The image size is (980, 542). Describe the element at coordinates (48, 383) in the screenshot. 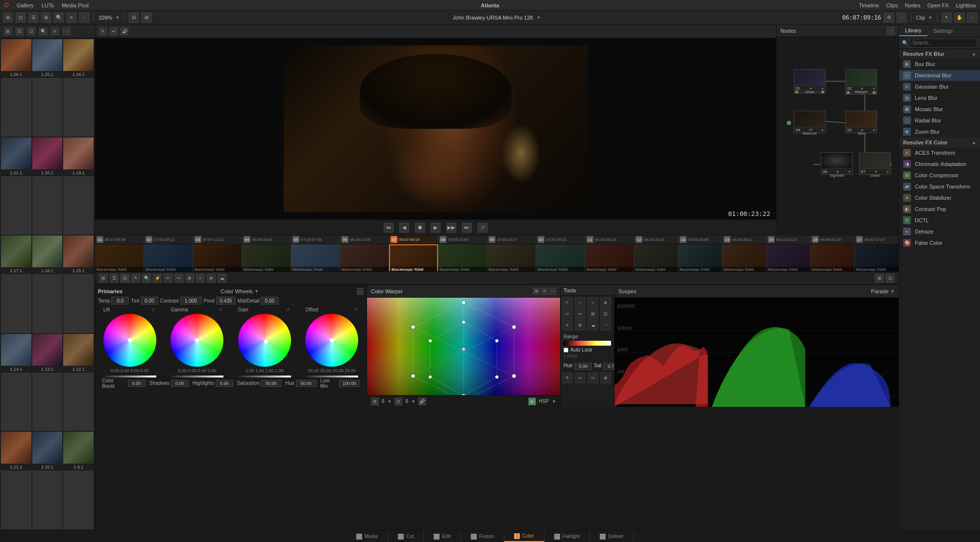

I see `list-item: 1.13.1` at that location.